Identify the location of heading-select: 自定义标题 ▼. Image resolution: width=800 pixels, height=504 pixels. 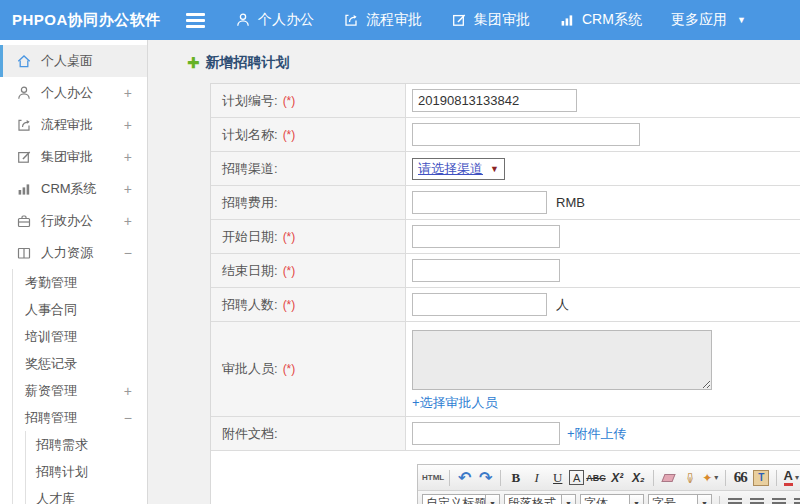
(461, 499).